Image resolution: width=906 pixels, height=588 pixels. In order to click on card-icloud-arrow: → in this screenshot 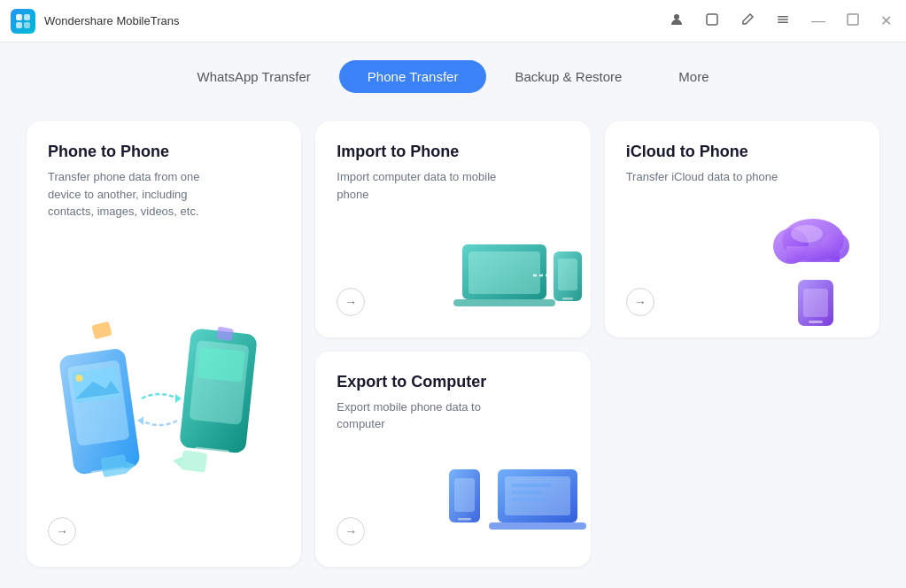, I will do `click(640, 302)`.